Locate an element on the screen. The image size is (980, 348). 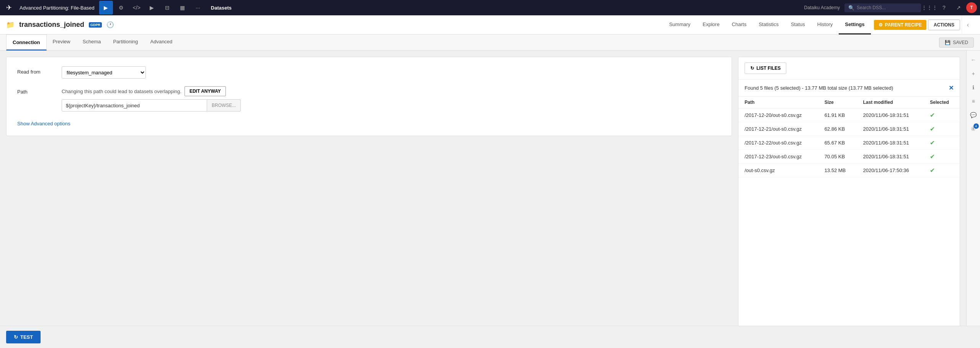
right-sidebar: ← + ℹ ≡ 💬 ④ 4 is located at coordinates (973, 192).